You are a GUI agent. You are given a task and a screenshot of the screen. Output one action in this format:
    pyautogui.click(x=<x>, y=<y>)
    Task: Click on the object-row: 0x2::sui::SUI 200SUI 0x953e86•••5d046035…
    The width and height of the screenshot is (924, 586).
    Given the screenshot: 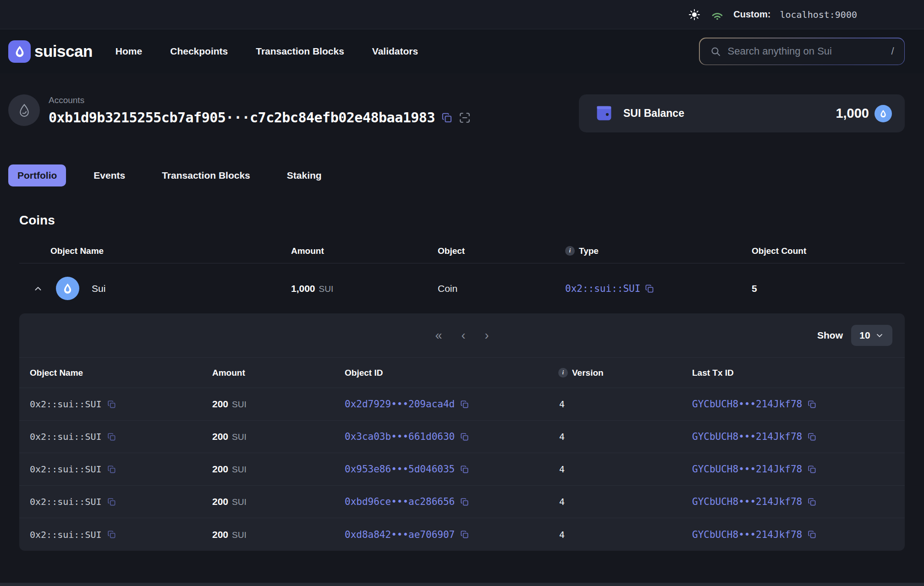 What is the action you would take?
    pyautogui.click(x=462, y=469)
    